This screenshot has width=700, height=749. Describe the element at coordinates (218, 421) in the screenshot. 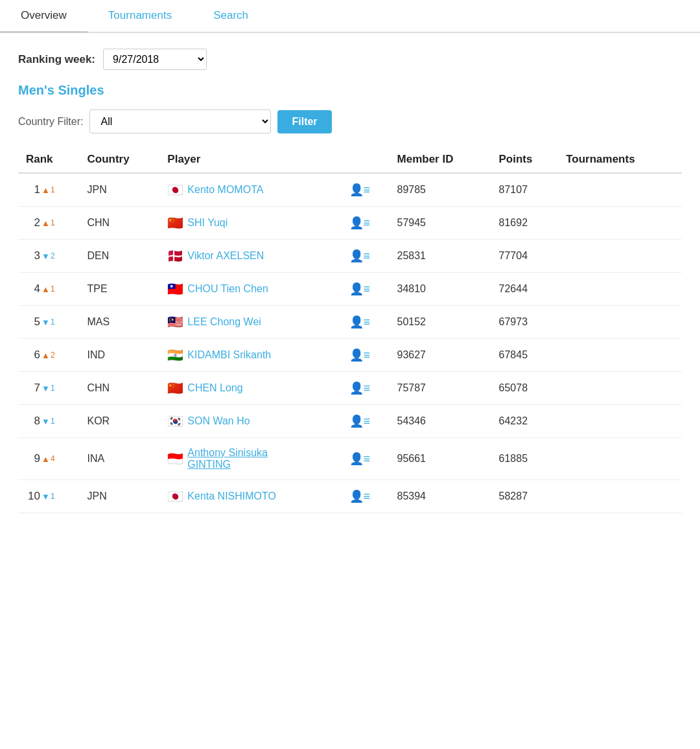

I see `player-name-link: SON Wan Ho` at that location.